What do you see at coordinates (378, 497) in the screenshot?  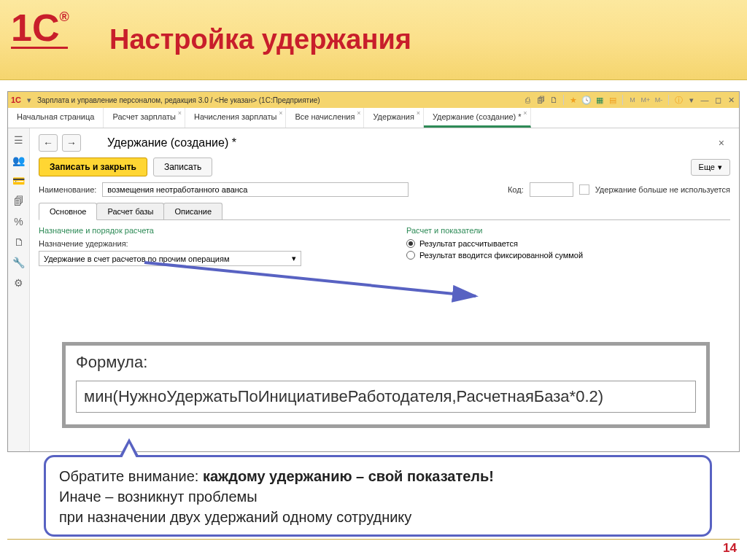 I see `note-line2: Иначе – возникнут проблемы` at bounding box center [378, 497].